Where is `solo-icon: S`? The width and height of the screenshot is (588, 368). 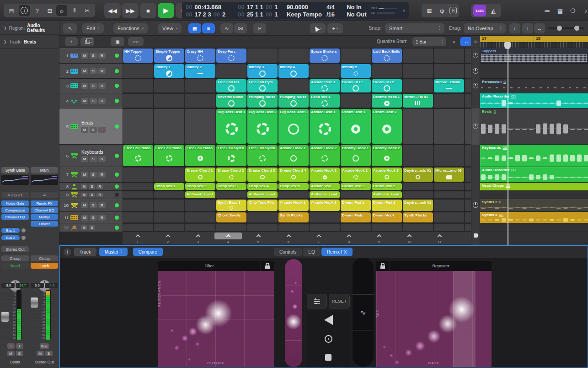 solo-icon: S is located at coordinates (453, 11).